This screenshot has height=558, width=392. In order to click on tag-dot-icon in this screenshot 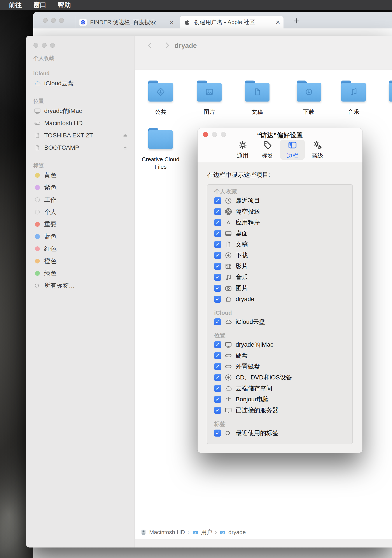, I will do `click(37, 188)`.